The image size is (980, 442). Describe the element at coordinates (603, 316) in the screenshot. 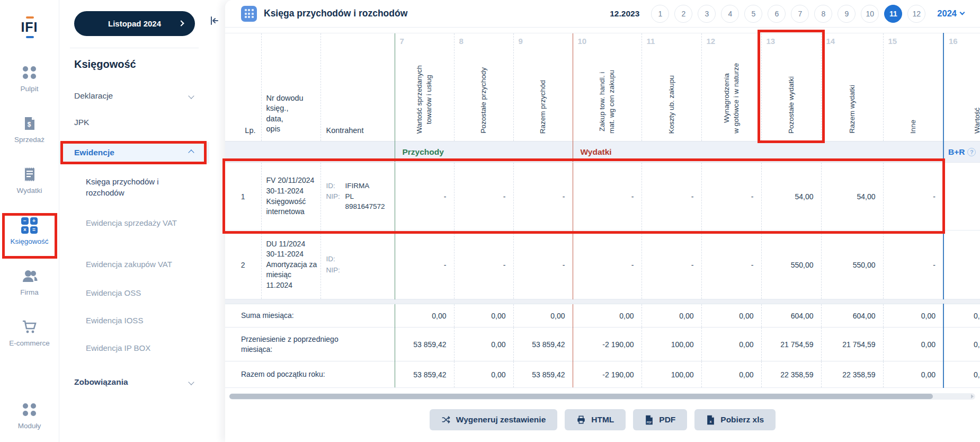

I see `summary-row-month: Suma miesiąca: 0,00 0,00 0,00 0,00 0,00 …` at that location.